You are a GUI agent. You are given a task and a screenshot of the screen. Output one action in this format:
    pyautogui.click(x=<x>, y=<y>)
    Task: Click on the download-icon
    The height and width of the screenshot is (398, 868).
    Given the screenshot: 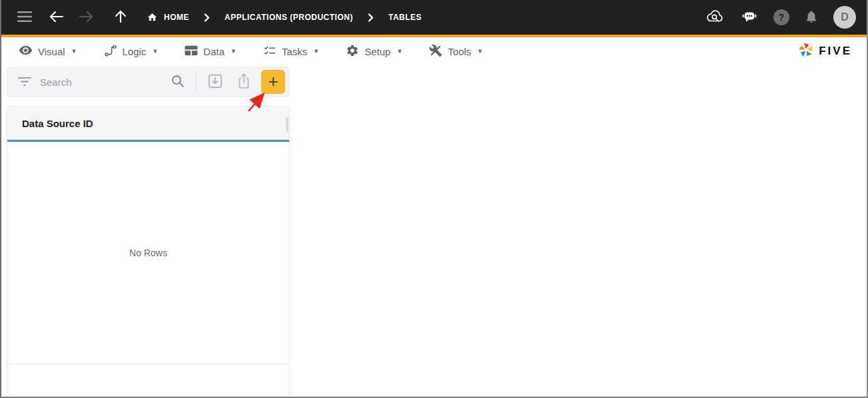 What is the action you would take?
    pyautogui.click(x=215, y=83)
    